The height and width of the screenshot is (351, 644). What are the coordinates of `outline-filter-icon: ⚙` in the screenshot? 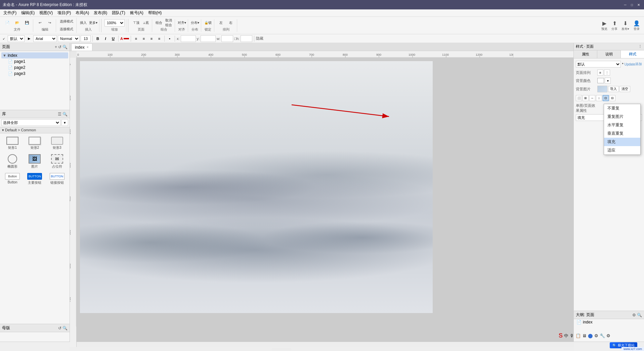 It's located at (634, 315).